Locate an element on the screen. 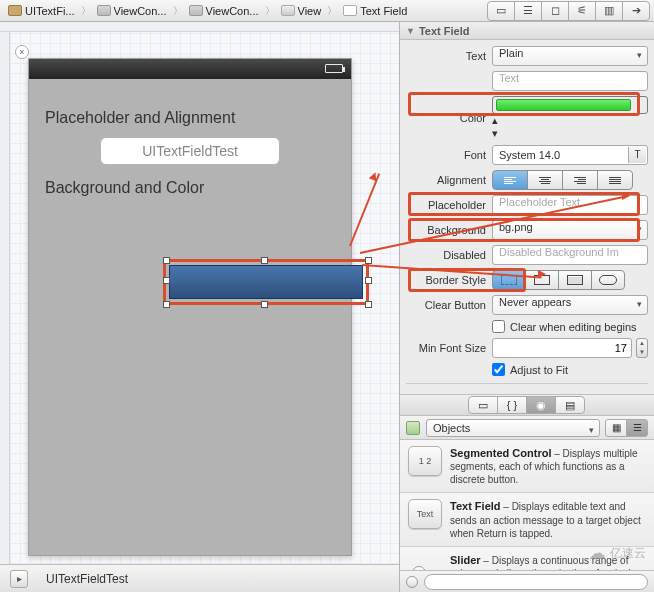 Image resolution: width=654 pixels, height=592 pixels. identity-inspector-tab: ◻ is located at coordinates (555, 11).